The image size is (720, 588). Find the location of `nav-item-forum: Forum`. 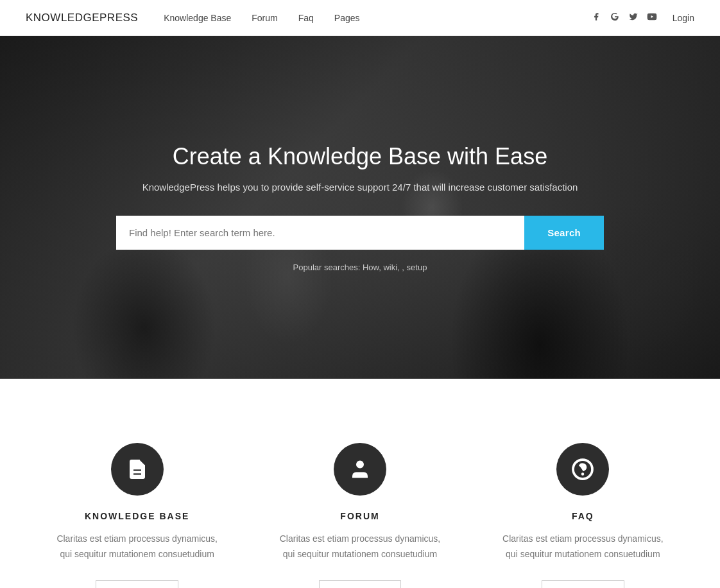

nav-item-forum: Forum is located at coordinates (264, 18).